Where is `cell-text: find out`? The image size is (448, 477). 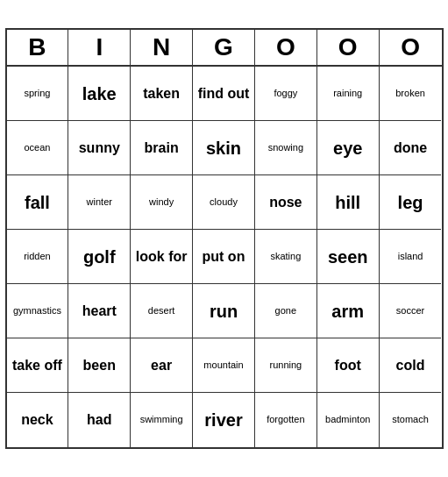 cell-text: find out is located at coordinates (224, 93).